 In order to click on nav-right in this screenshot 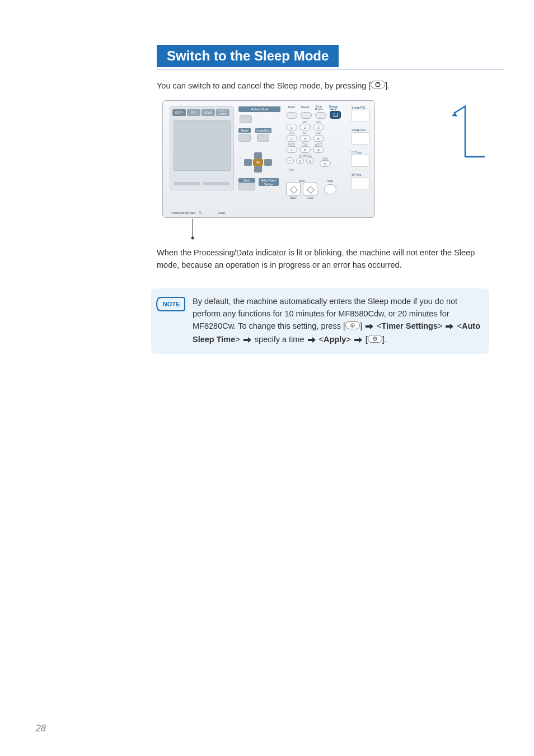, I will do `click(268, 162)`.